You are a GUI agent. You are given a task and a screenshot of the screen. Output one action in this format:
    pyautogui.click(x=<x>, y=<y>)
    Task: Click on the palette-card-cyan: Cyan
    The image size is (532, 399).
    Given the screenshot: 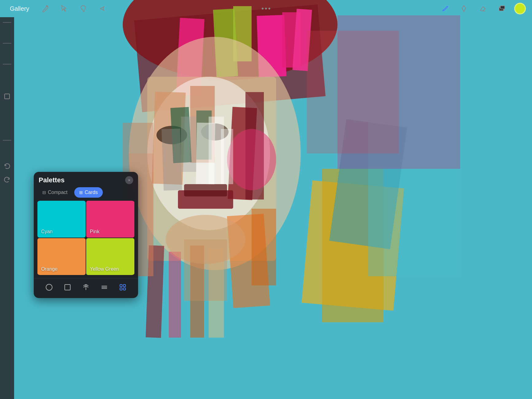 What is the action you would take?
    pyautogui.click(x=61, y=219)
    